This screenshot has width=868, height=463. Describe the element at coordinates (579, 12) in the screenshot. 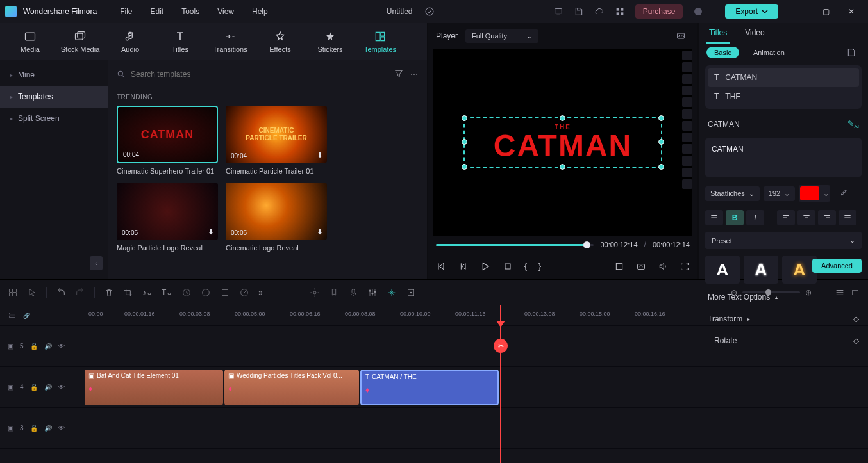

I see `save-icon` at that location.